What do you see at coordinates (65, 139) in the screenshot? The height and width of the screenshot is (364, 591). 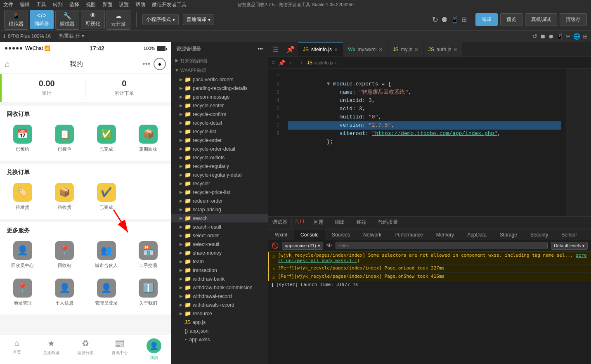 I see `icon-item-received: 📋 已接单` at bounding box center [65, 139].